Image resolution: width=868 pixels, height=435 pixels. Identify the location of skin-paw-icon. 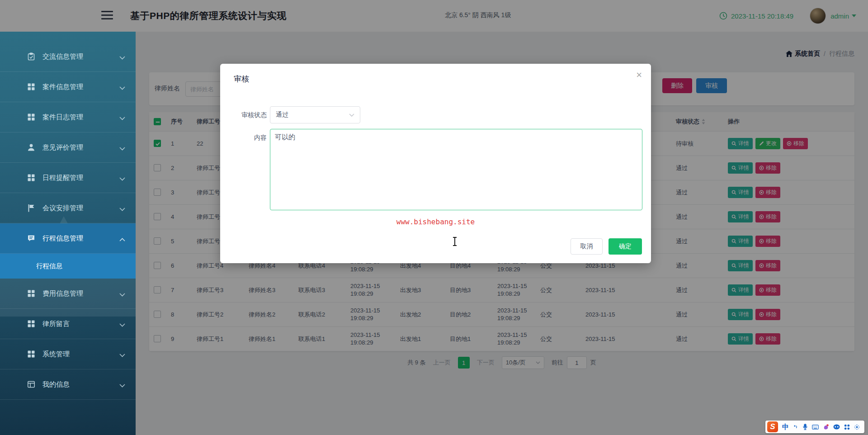
(826, 427).